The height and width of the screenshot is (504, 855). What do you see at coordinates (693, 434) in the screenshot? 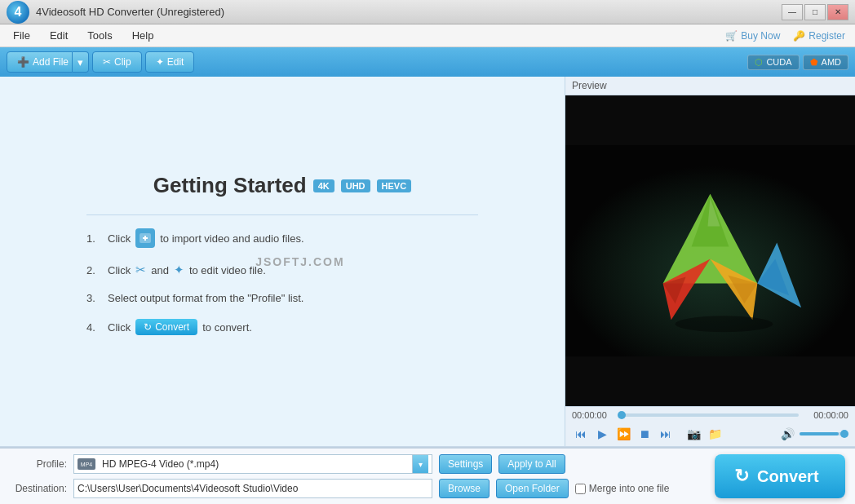
I see `snapshot-button: 📷` at bounding box center [693, 434].